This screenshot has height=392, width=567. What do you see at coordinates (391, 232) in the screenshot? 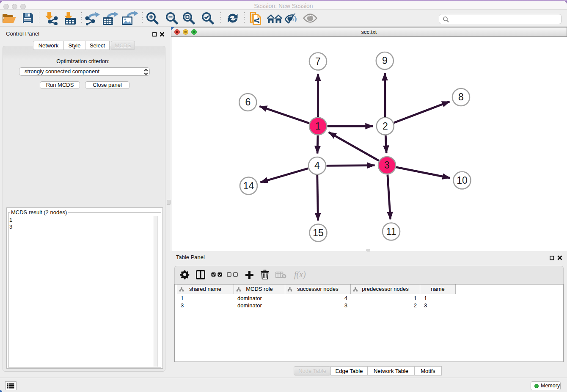
I see `svg-text: 11` at bounding box center [391, 232].